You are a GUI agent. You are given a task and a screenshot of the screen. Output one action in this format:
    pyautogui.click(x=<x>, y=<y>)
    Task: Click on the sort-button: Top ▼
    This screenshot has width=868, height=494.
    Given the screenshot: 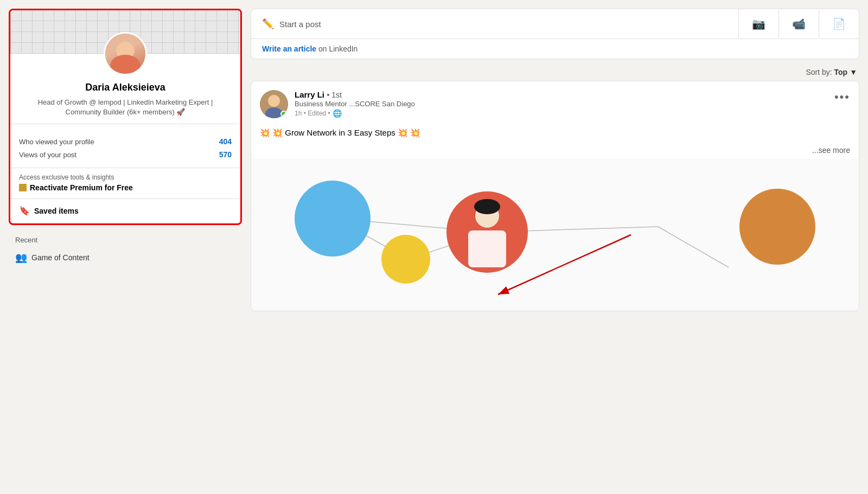 What is the action you would take?
    pyautogui.click(x=846, y=72)
    